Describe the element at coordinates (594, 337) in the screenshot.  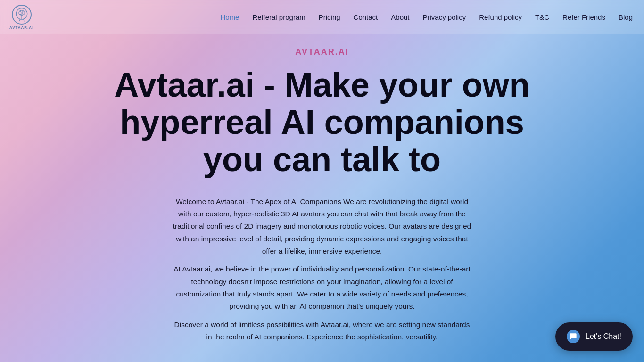
I see `chat-widget: Let's Chat!` at that location.